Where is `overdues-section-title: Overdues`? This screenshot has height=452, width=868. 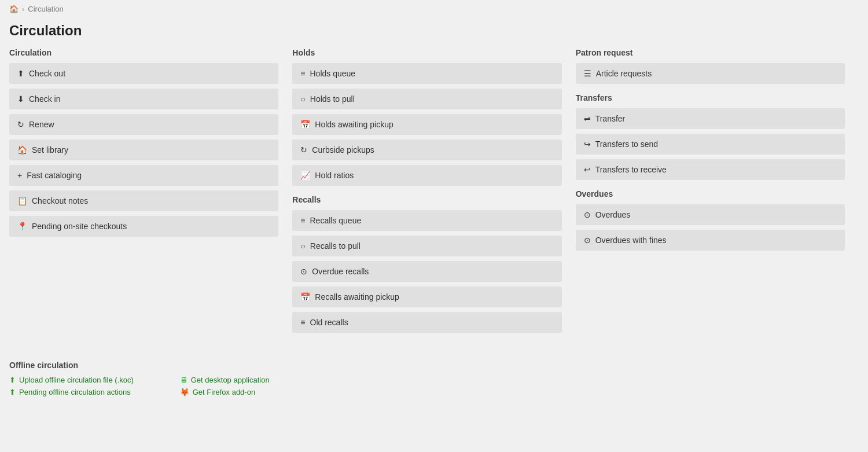
overdues-section-title: Overdues is located at coordinates (711, 194).